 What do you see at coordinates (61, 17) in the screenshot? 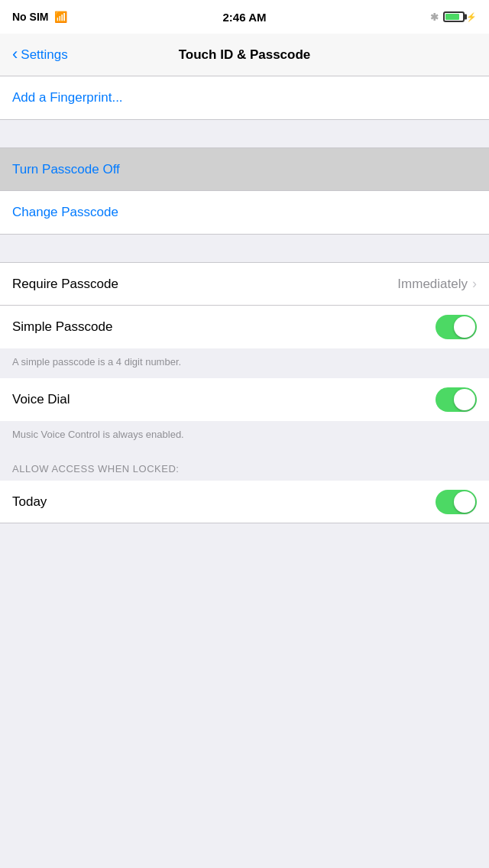
I see `wifi-icon: 📶` at bounding box center [61, 17].